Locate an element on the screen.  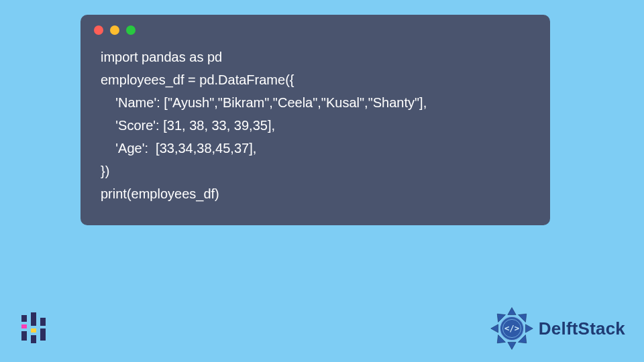
code-line: 'Name': ["Ayush","Bikram","Ceela","Kusal… is located at coordinates (315, 103).